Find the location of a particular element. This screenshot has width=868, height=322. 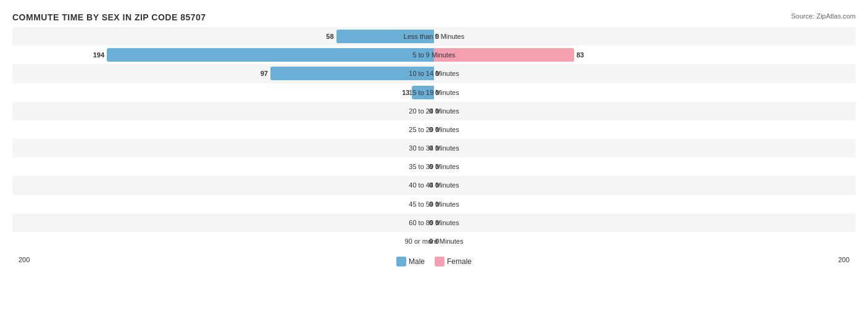

chart-row: 194 5 to 9 Minutes 83 is located at coordinates (434, 55).